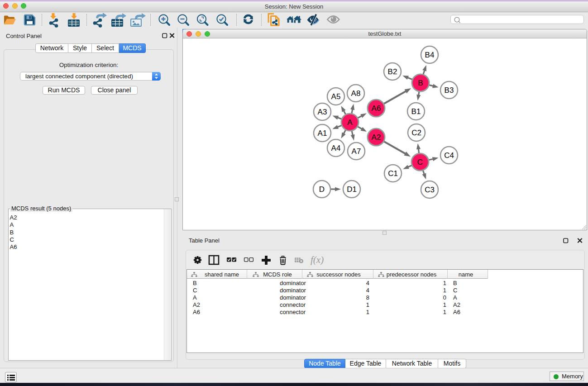  What do you see at coordinates (352, 189) in the screenshot?
I see `svg-text: D1` at bounding box center [352, 189].